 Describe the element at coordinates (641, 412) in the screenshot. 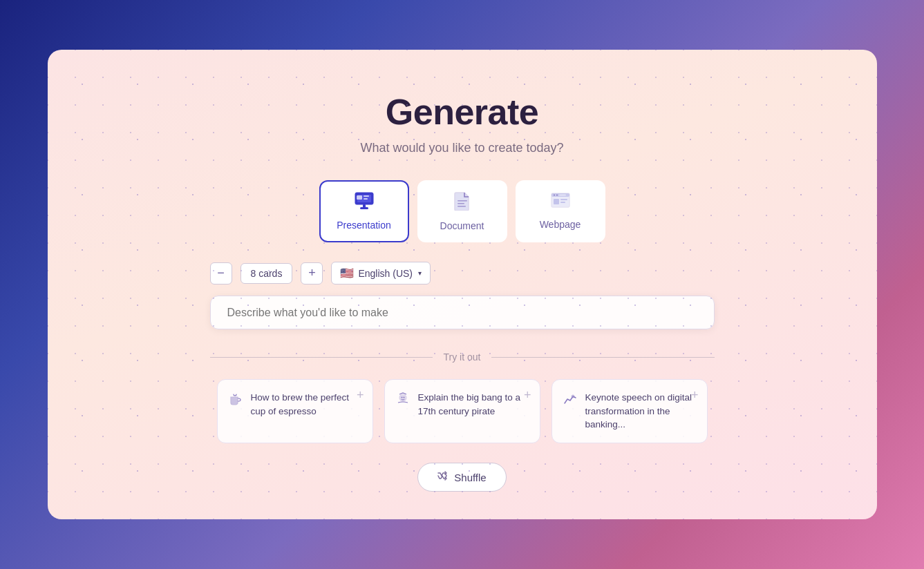

I see `suggestion-text-2: Keynote speech on digital transformation…` at that location.